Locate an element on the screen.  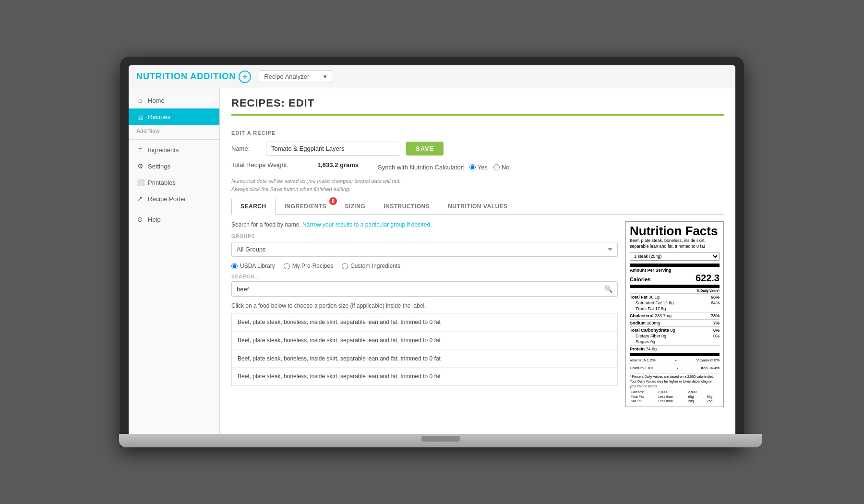
settings-icon: ⚙ is located at coordinates (140, 166).